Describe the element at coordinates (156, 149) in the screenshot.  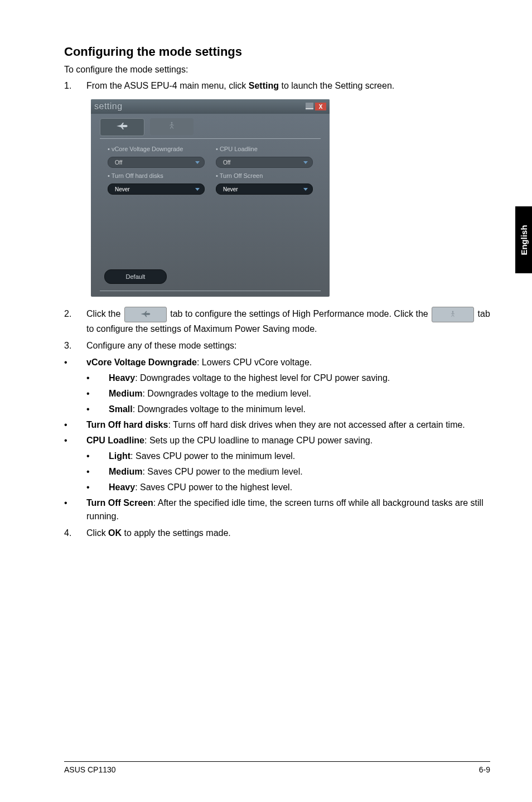
I see `vcore-label: • vCore Voltage Downgrade` at that location.